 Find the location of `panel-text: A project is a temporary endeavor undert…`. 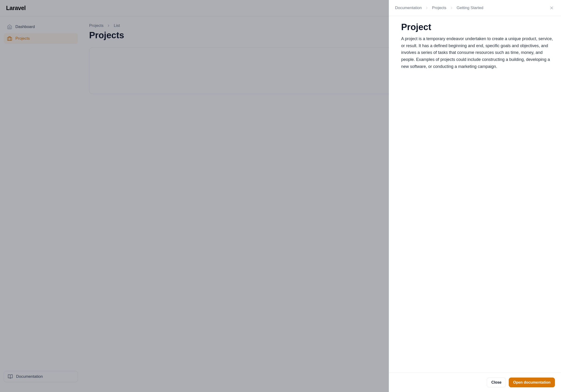

panel-text: A project is a temporary endeavor undert… is located at coordinates (478, 53).